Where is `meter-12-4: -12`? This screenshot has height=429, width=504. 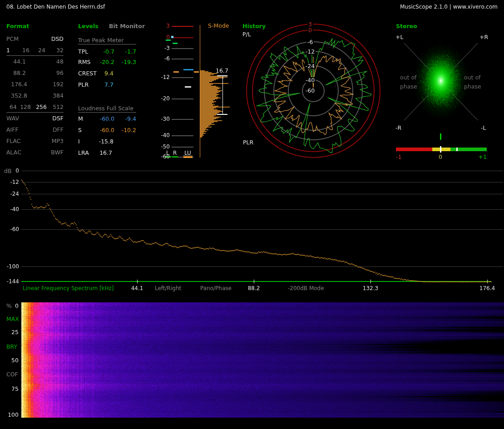
meter-12-4: -12 is located at coordinates (165, 77).